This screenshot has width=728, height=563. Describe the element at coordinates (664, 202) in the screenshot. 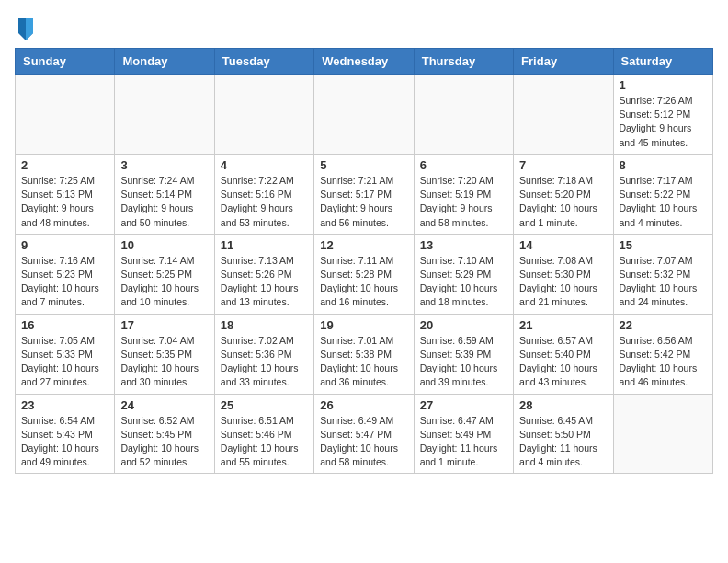

I see `day-info: Sunrise: 7:17 AM Sunset: 5:22 PM Dayligh…` at that location.